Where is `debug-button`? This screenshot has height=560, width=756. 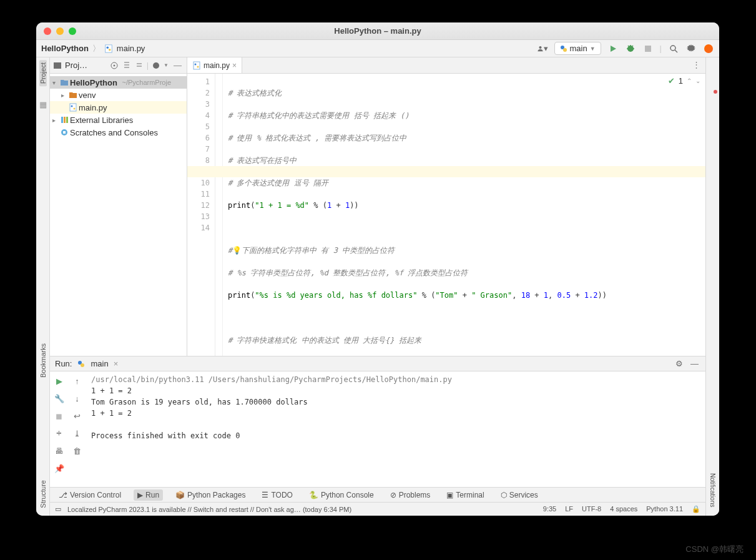 debug-button is located at coordinates (631, 49).